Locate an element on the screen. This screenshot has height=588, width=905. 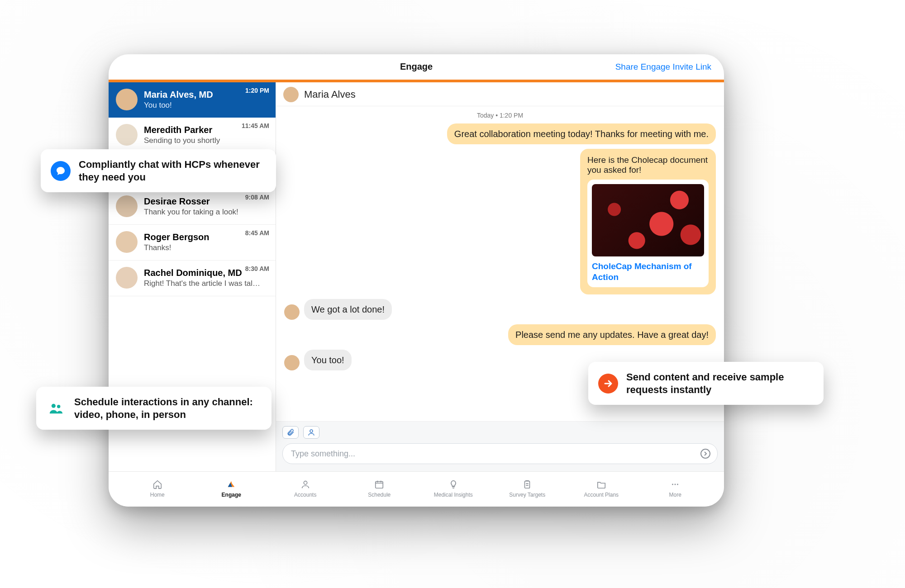
tab-label: Medical Insights is located at coordinates (453, 495).